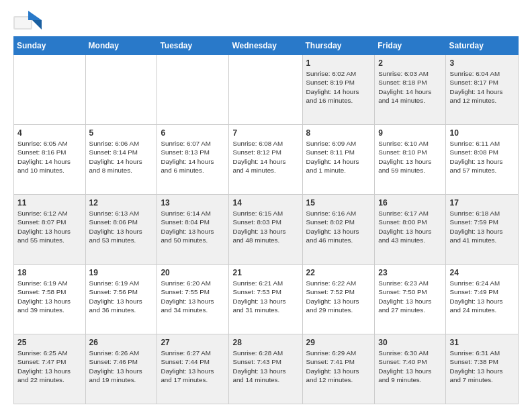 The image size is (532, 411). Describe the element at coordinates (482, 87) in the screenshot. I see `day-info: Sunrise: 6:04 AM Sunset: 8:17 PM Dayligh…` at that location.